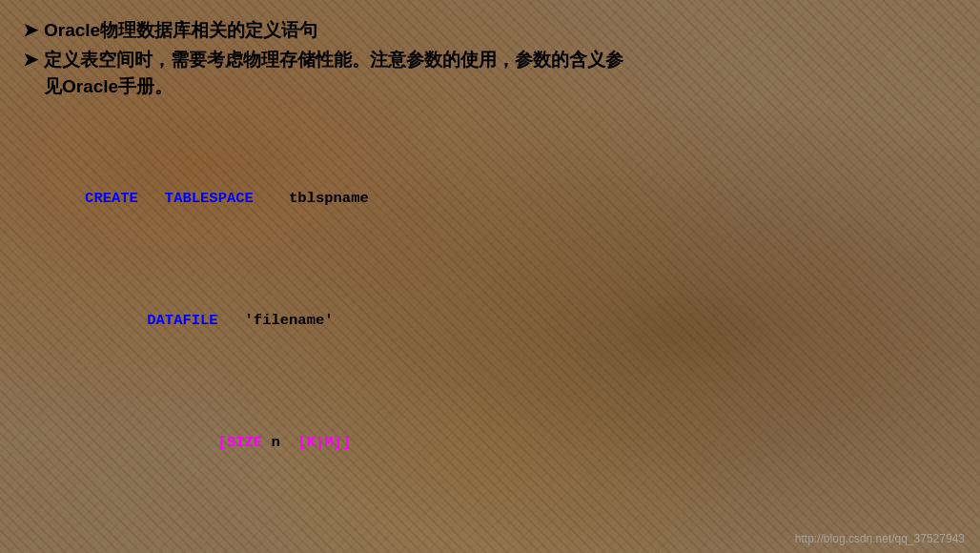  What do you see at coordinates (490, 442) in the screenshot?
I see `code-line-3: [SIZE n [K|M]]` at bounding box center [490, 442].